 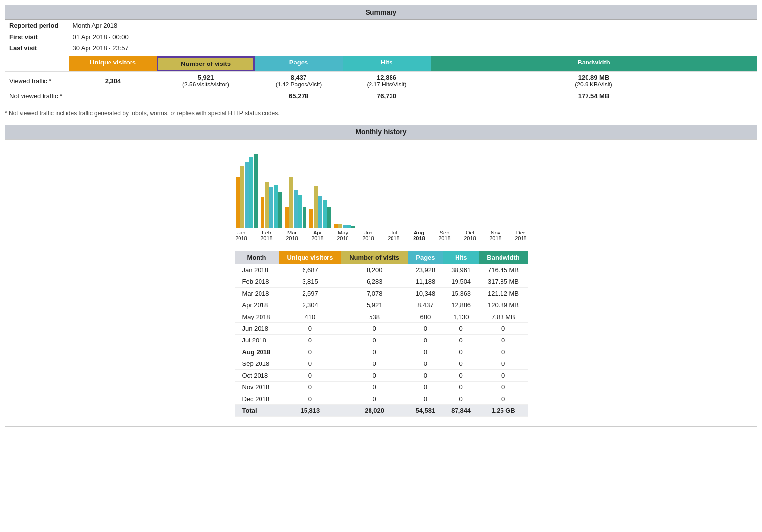 What do you see at coordinates (381, 364) in the screenshot?
I see `monthly-table-row: Sep 201800000` at bounding box center [381, 364].